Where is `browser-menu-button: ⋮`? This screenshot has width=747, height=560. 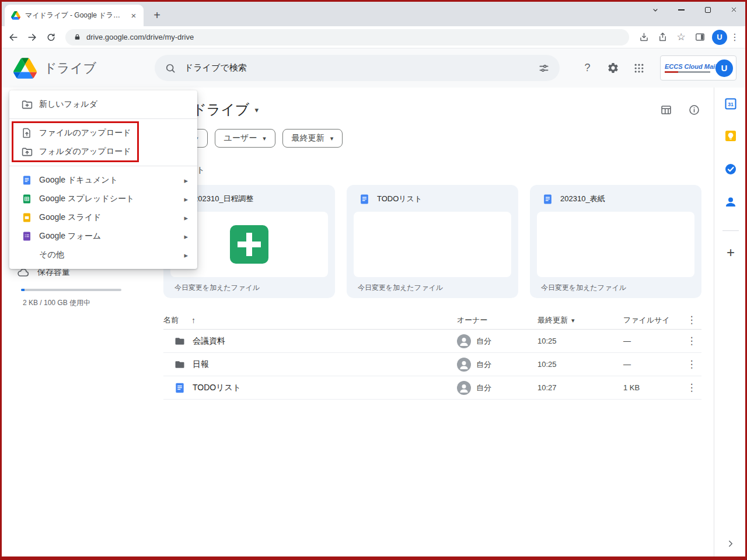
browser-menu-button: ⋮ is located at coordinates (735, 37).